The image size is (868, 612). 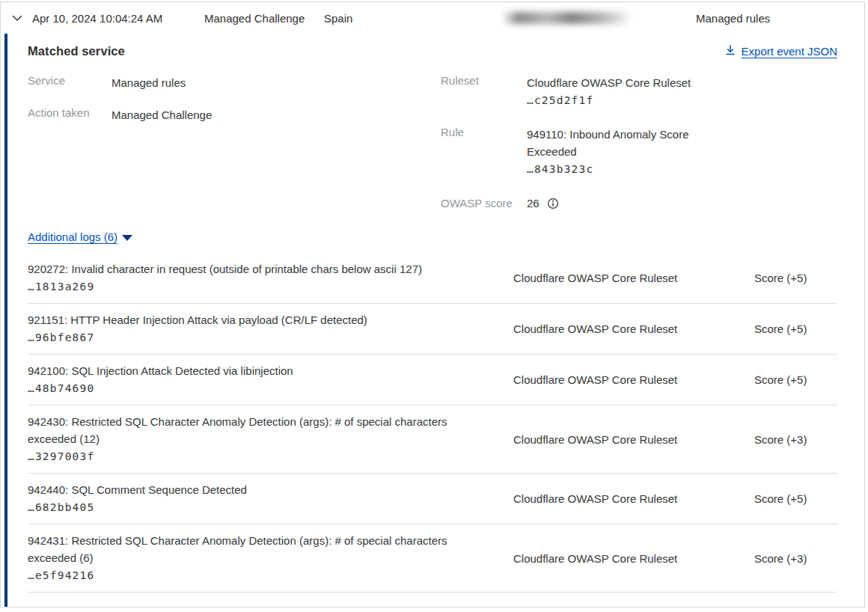 What do you see at coordinates (433, 380) in the screenshot?
I see `additional-log-row: 942100: SQL Injection Attack Detected vi…` at bounding box center [433, 380].